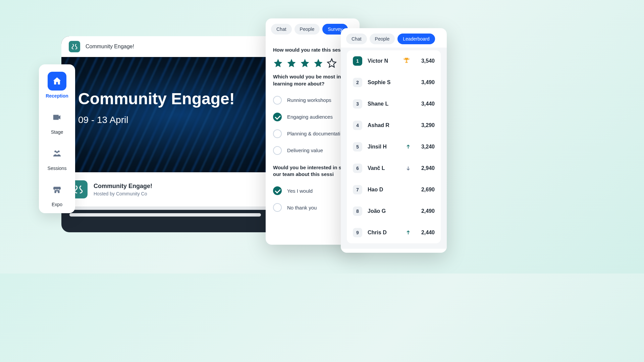 The width and height of the screenshot is (644, 362). Describe the element at coordinates (389, 211) in the screenshot. I see `player-name: João G` at that location.